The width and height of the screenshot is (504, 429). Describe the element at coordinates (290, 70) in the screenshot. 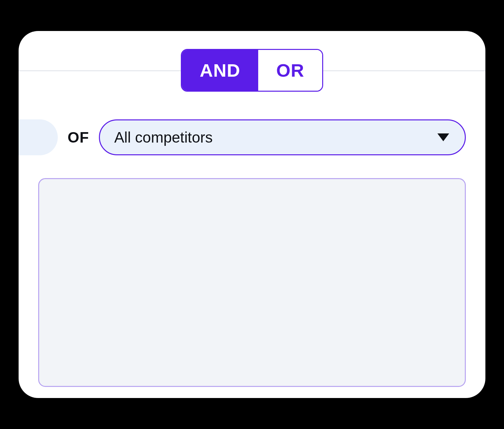

I see `toggle-or: OR` at that location.